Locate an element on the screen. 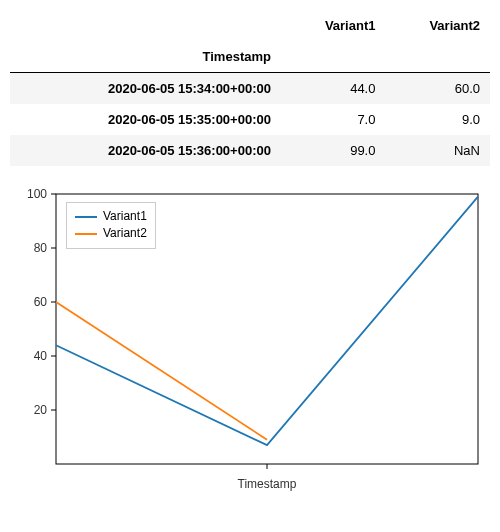 Image resolution: width=500 pixels, height=532 pixels. table-row: 2020-06-05 15:36:00+00:00 99.0 NaN is located at coordinates (250, 150).